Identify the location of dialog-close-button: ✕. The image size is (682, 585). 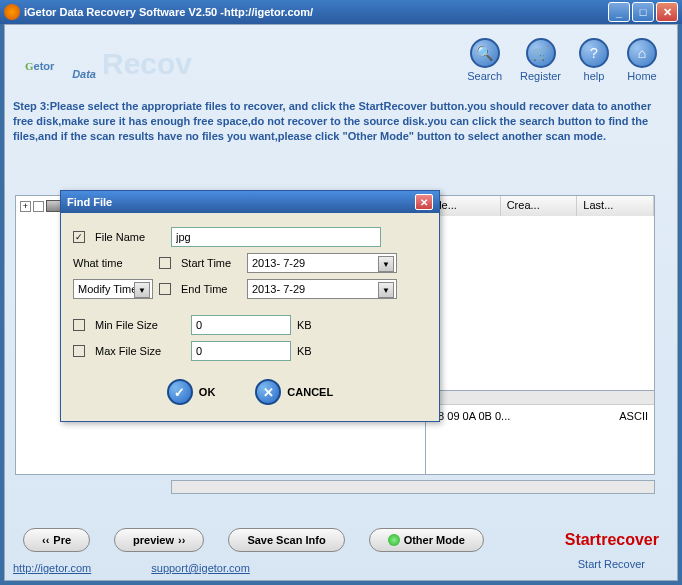
(424, 202).